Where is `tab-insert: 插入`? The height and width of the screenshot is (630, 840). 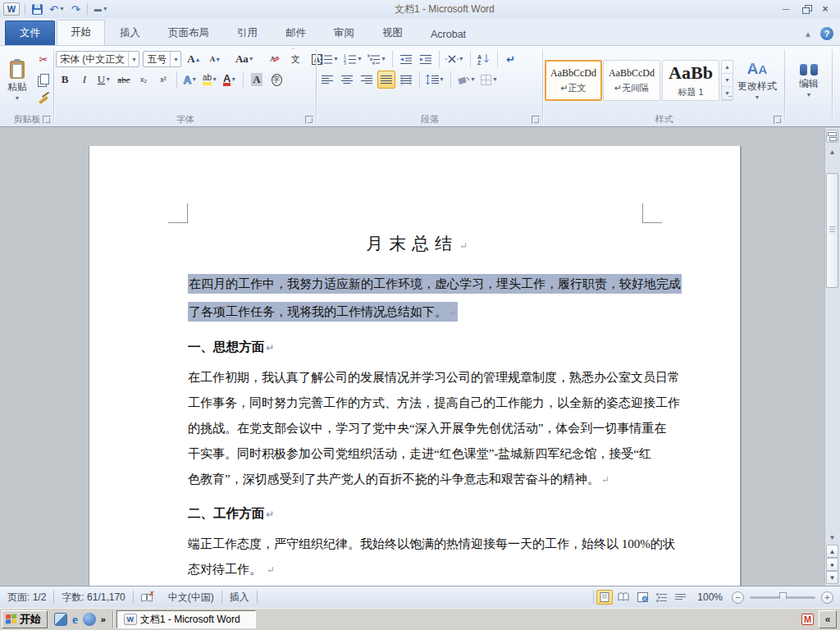 tab-insert: 插入 is located at coordinates (130, 33).